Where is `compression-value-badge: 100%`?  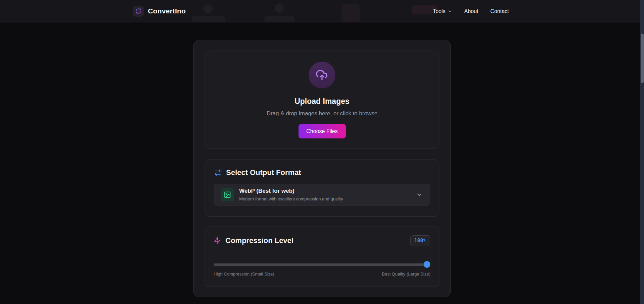
compression-value-badge: 100% is located at coordinates (420, 241).